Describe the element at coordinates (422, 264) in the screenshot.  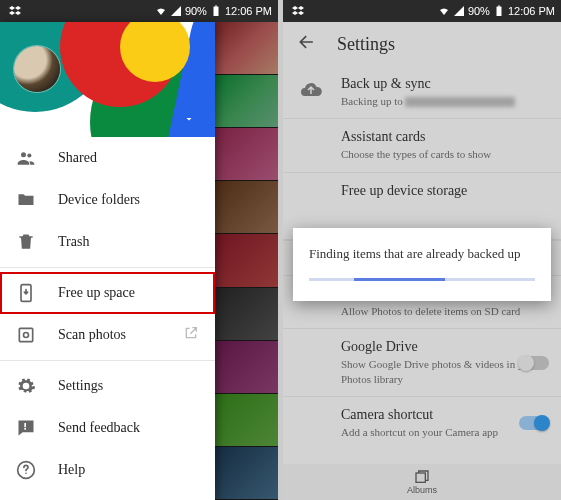
I see `progress-dialog: Finding items that are already backed up` at that location.